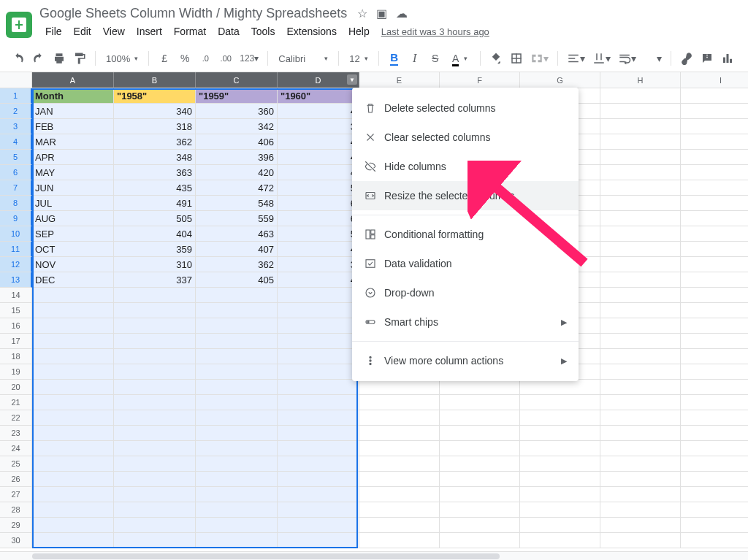  What do you see at coordinates (311, 31) in the screenshot?
I see `menu-extensions: Extensions` at bounding box center [311, 31].